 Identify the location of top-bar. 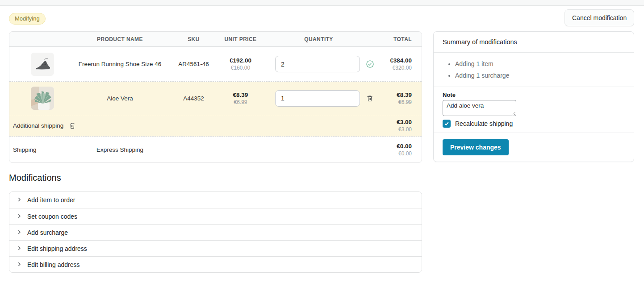
(322, 3).